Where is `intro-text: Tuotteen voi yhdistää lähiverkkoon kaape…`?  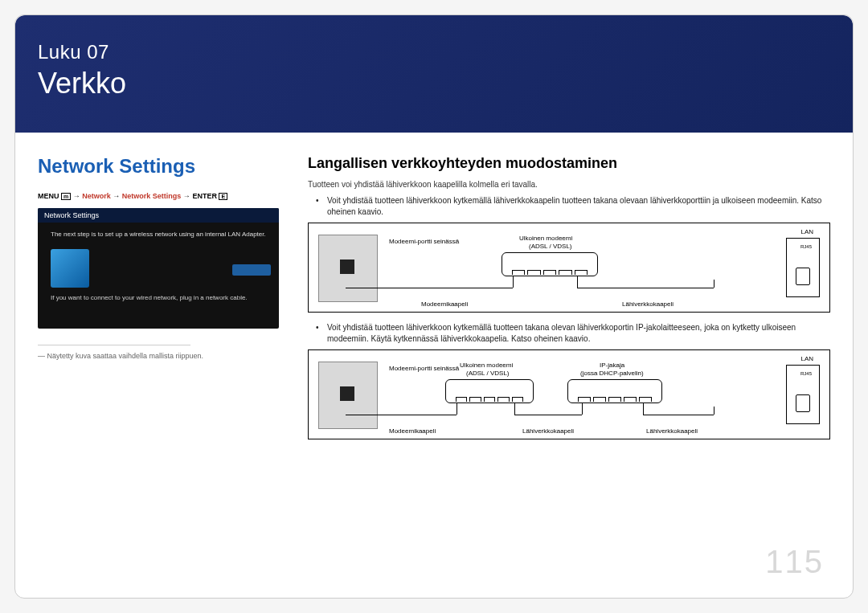 intro-text: Tuotteen voi yhdistää lähiverkkoon kaape… is located at coordinates (569, 185).